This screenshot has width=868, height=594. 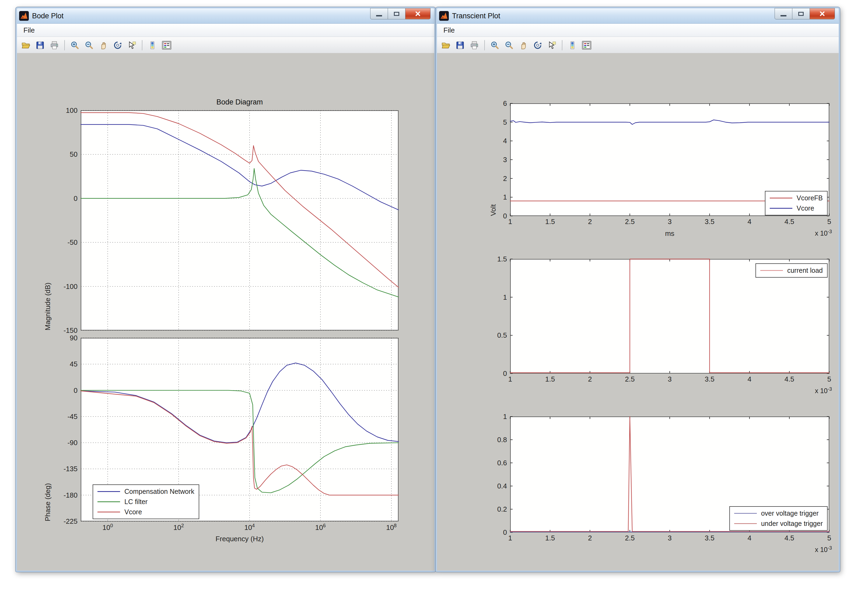 What do you see at coordinates (638, 45) in the screenshot?
I see `figure-toolbar` at bounding box center [638, 45].